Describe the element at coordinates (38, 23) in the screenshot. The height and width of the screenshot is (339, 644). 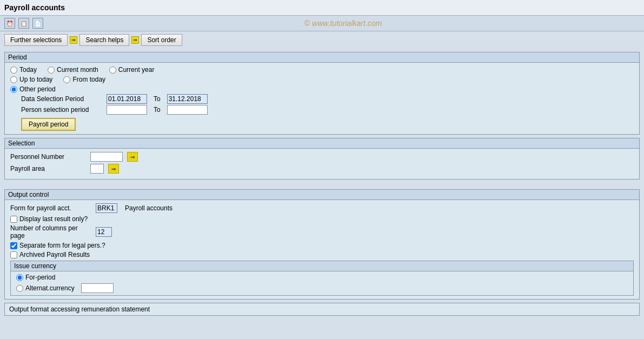
I see `list-icon: 📄` at that location.